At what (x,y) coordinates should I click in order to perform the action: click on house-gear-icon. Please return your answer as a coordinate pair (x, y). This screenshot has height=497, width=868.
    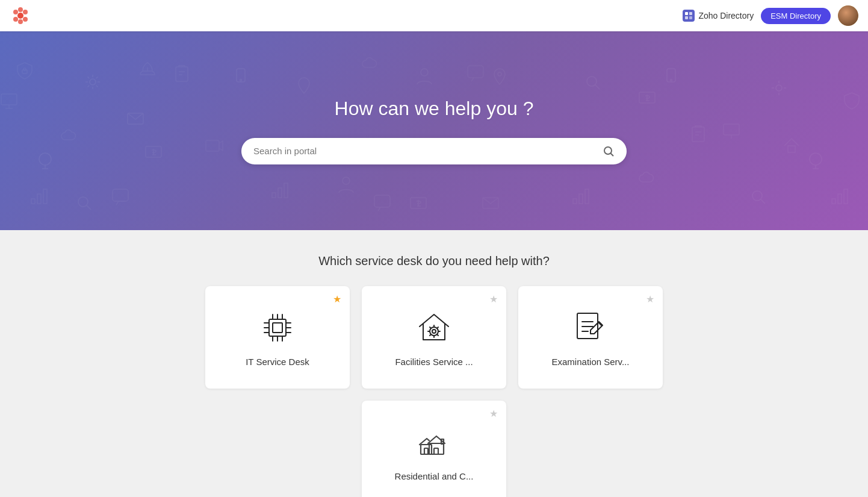
    Looking at the image, I should click on (434, 328).